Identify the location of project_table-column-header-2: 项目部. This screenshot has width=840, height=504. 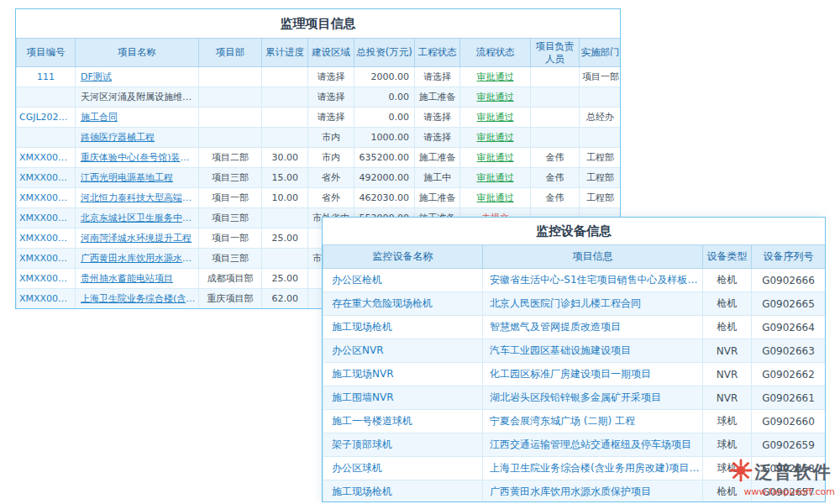
(230, 53).